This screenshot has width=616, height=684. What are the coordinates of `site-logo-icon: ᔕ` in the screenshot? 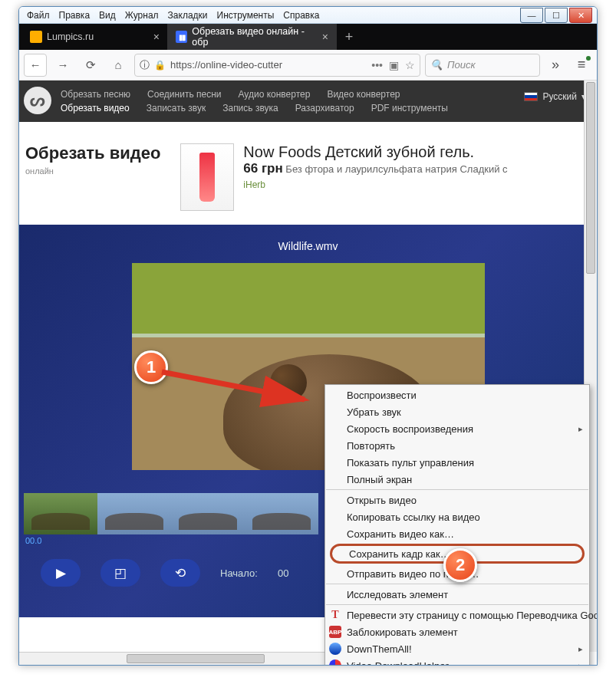 It's located at (38, 100).